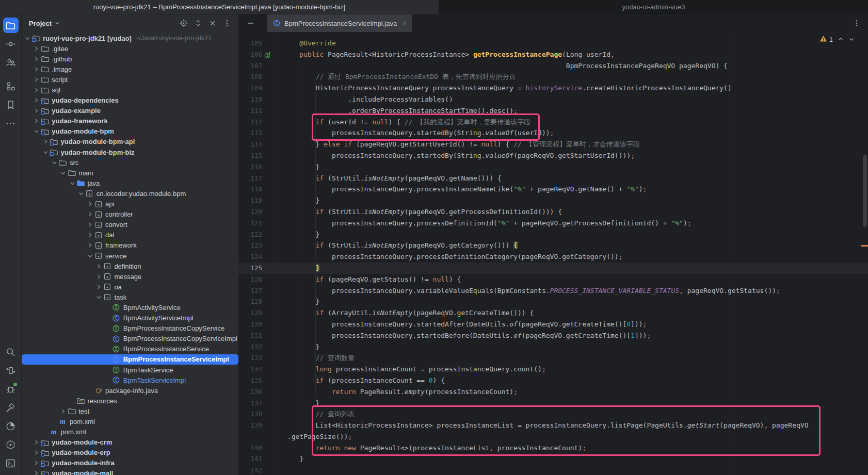 This screenshot has height=475, width=868. Describe the element at coordinates (553, 268) in the screenshot. I see `code-line-125: 125 }` at that location.